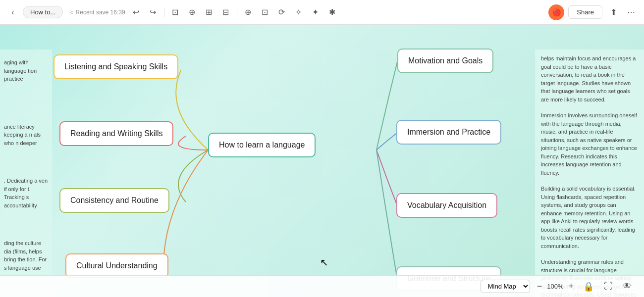 The image size is (644, 297). What do you see at coordinates (226, 12) in the screenshot?
I see `tool-btn-4: ⊟` at bounding box center [226, 12].